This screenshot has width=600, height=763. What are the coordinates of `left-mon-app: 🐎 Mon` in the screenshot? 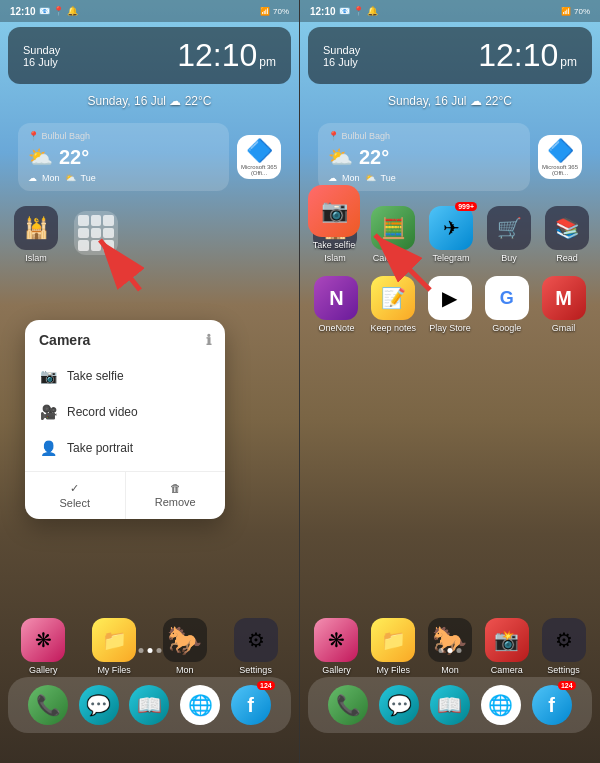 It's located at (185, 646).